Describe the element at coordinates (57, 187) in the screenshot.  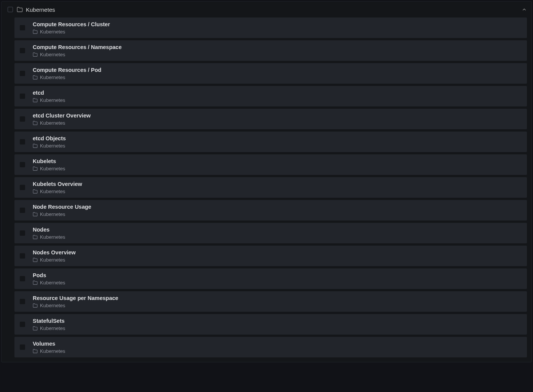
I see `item-body: Kubelets OverviewKubernetes` at that location.